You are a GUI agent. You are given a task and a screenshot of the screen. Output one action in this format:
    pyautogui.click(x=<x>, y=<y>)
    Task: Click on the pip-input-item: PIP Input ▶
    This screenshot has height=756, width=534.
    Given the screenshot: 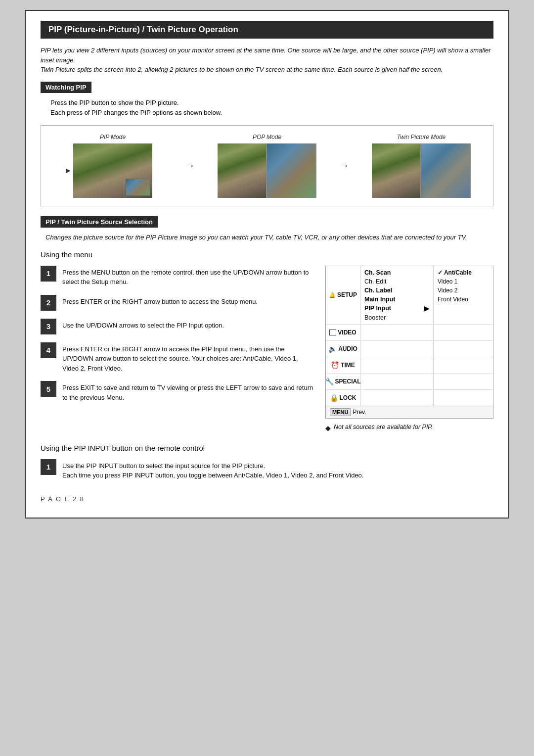 What is the action you would take?
    pyautogui.click(x=397, y=309)
    